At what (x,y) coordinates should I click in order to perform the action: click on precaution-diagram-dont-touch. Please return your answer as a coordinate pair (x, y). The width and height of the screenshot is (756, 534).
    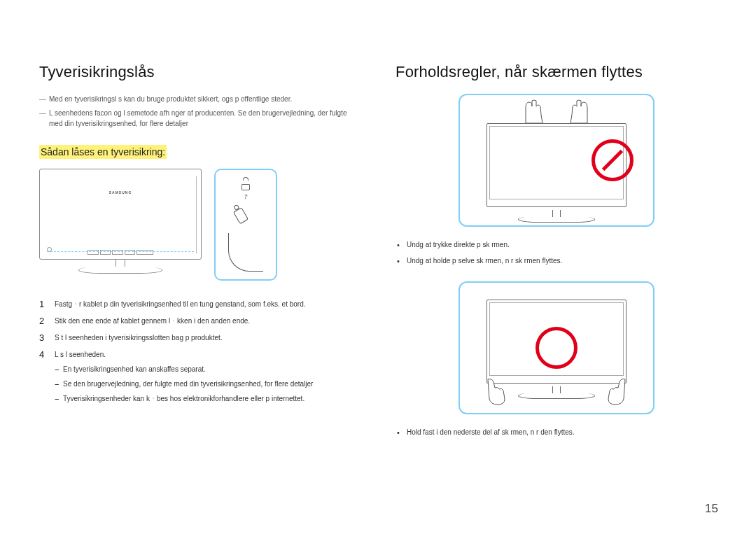
    Looking at the image, I should click on (556, 160).